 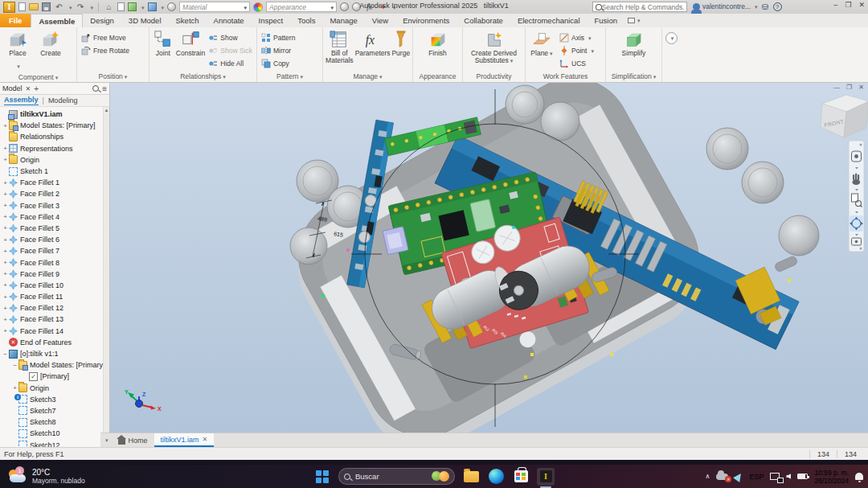 I want to click on restore-button: ❐, so click(x=848, y=5).